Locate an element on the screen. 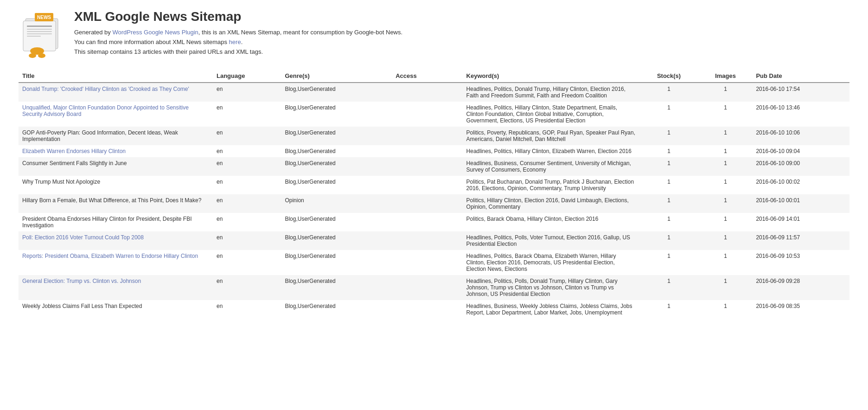 The width and height of the screenshot is (868, 410). table-row: Reports: President Obama, Elizabeth Warr… is located at coordinates (434, 263).